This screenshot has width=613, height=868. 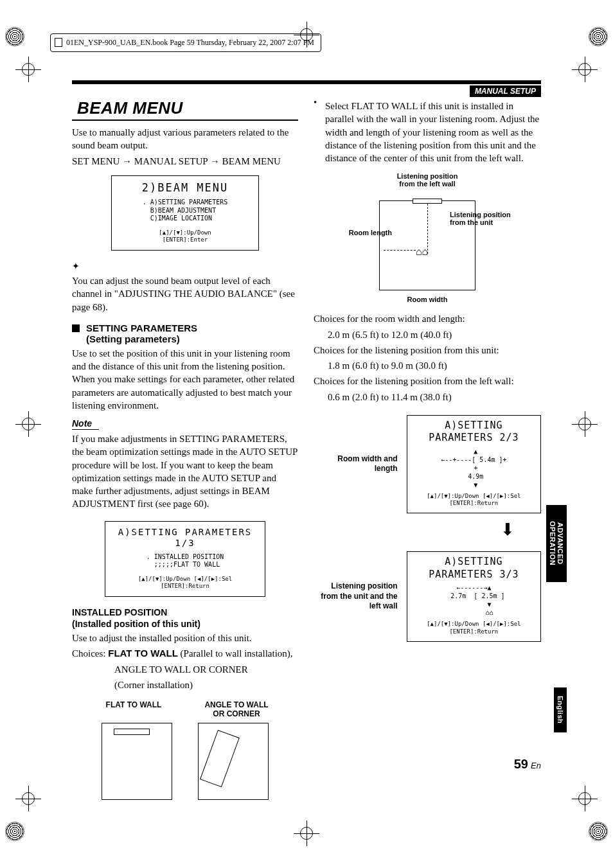 I want to click on choice-angle: ANGLE TO WALL OR CORNER, so click(x=185, y=669).